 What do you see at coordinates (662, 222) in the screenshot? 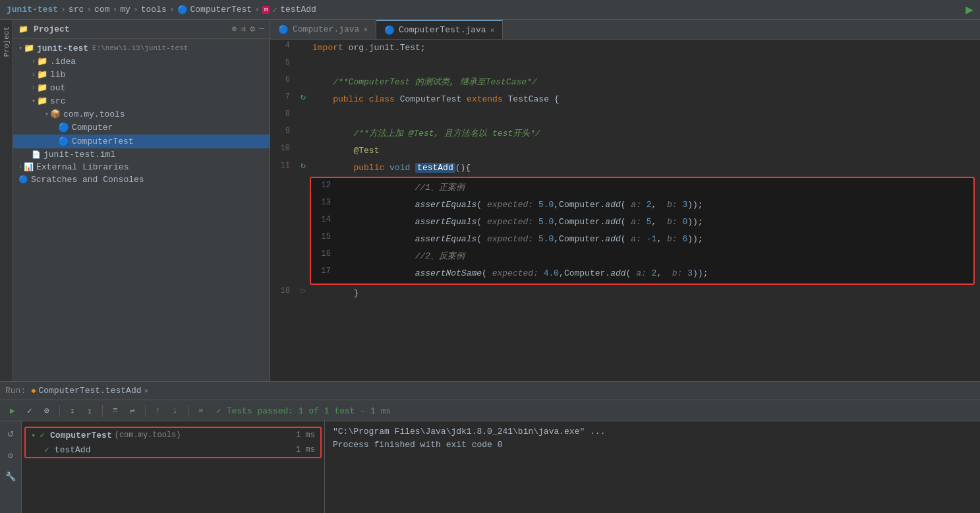
I see `line-content-14: assertEquals( expected: 5.0,Computer.add…` at bounding box center [662, 222].